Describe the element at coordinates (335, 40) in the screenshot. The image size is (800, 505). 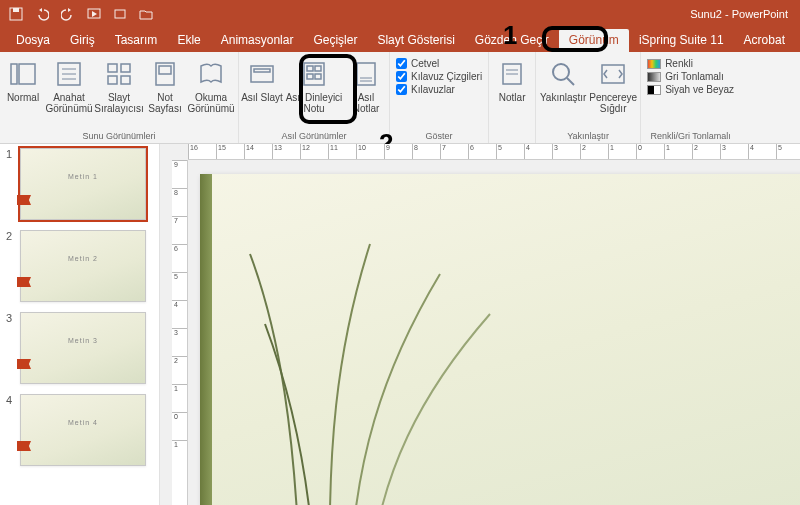
I see `tab-gecisler: Geçişler` at that location.